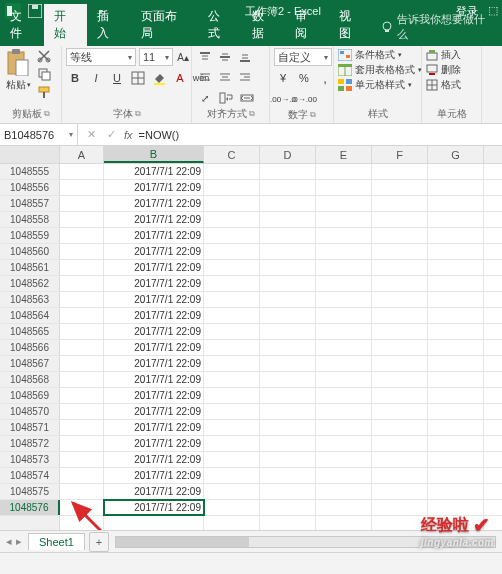  What do you see at coordinates (264, 25) in the screenshot?
I see `tab-data: 数据` at bounding box center [264, 25].